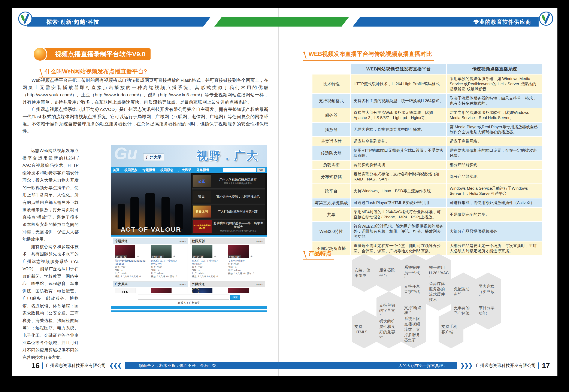 This screenshot has height=392, width=569. Describe the element at coordinates (389, 273) in the screenshot. I see `feature-hexagon: 服务器跨平台` at that location.